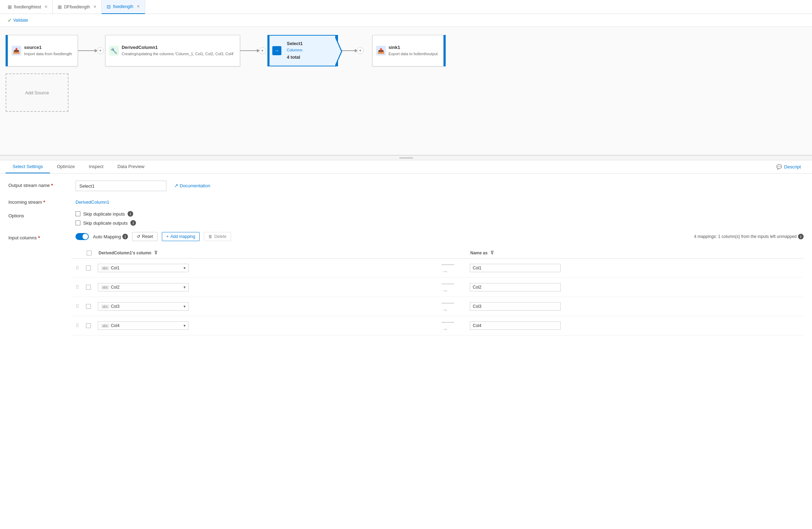  Describe the element at coordinates (43, 51) in the screenshot. I see `node-source1: 📥 source1 Import data from fixedlength` at that location.